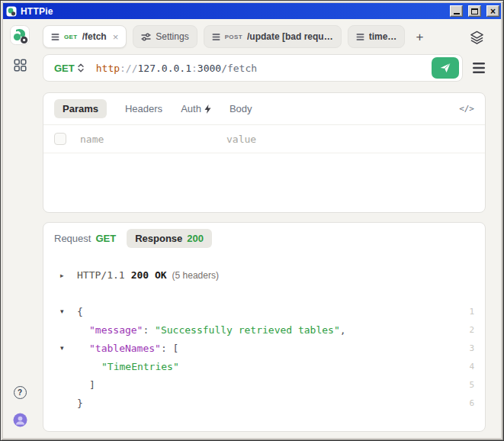  Describe the element at coordinates (20, 66) in the screenshot. I see `grid-apps-icon` at that location.